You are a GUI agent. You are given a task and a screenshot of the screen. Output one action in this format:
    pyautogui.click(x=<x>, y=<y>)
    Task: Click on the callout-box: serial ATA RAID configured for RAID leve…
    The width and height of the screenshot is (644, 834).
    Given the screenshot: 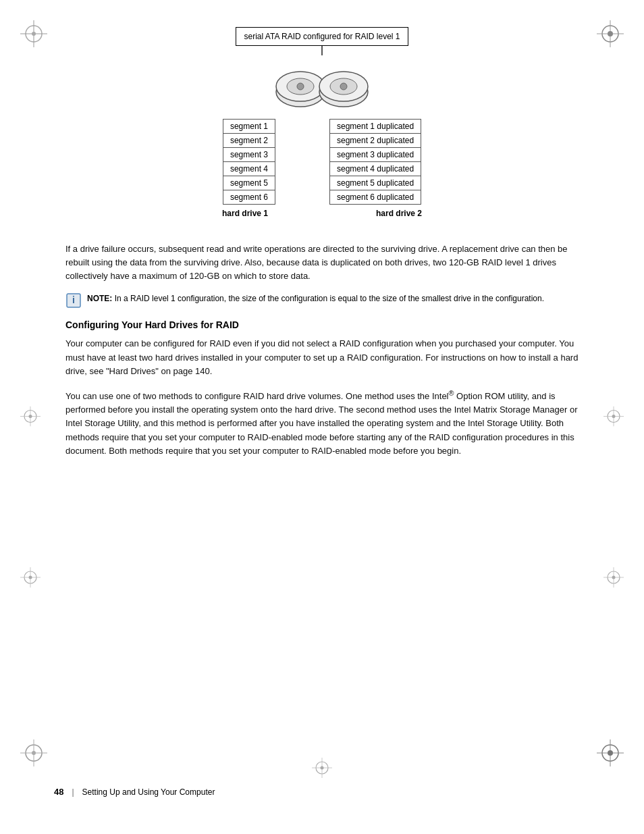 What is the action you would take?
    pyautogui.click(x=323, y=36)
    